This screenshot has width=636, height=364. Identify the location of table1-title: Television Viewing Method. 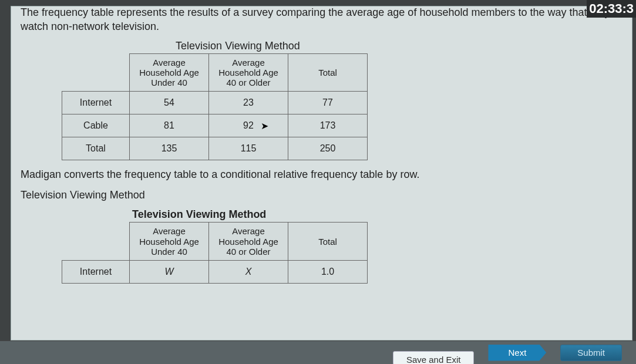
(238, 46).